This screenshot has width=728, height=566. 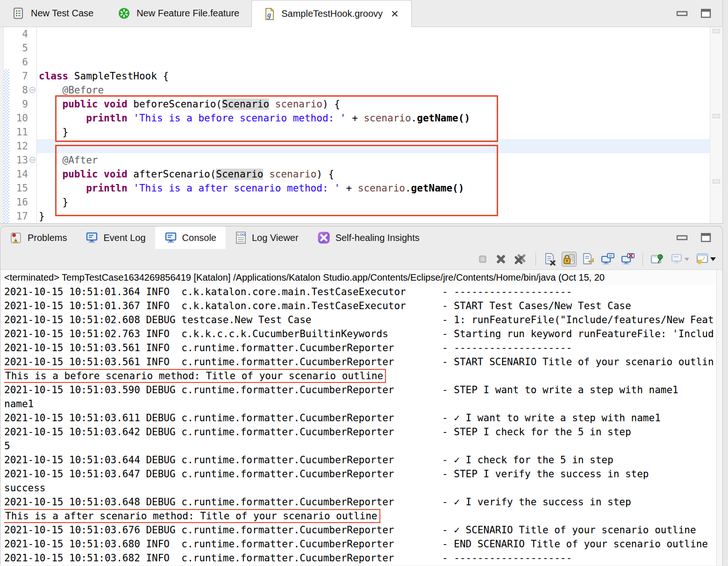 I want to click on tab-label: Console, so click(x=199, y=238).